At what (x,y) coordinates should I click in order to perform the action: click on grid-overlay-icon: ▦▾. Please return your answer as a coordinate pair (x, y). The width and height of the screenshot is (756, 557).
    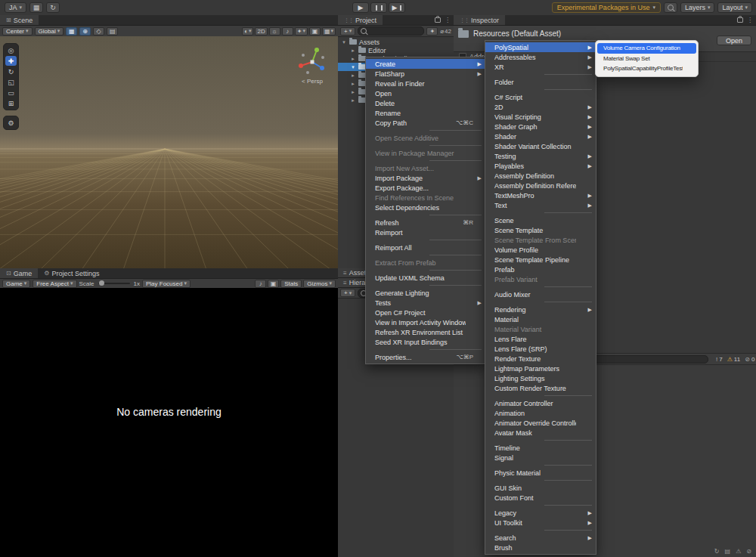
    Looking at the image, I should click on (329, 32).